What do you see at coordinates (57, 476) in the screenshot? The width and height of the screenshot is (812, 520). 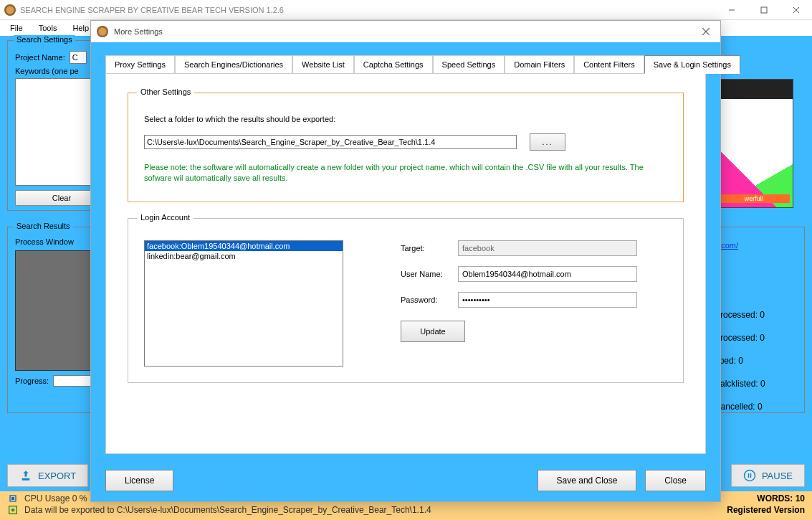 I see `export-label: EXPORT` at bounding box center [57, 476].